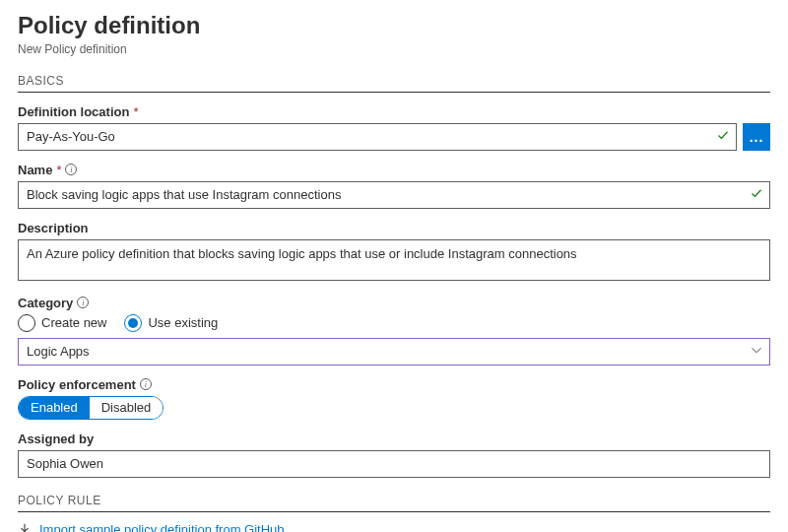  Describe the element at coordinates (756, 137) in the screenshot. I see `definition-location-browse-button: ...` at that location.